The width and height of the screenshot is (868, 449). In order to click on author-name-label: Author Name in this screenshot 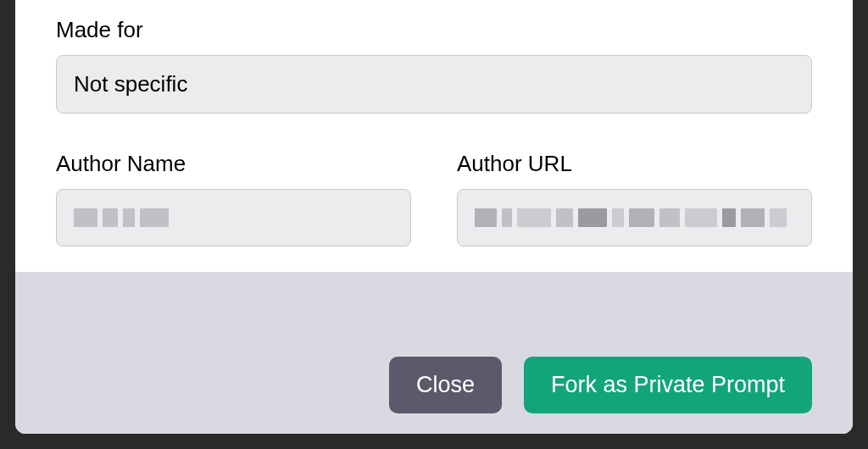, I will do `click(234, 164)`.